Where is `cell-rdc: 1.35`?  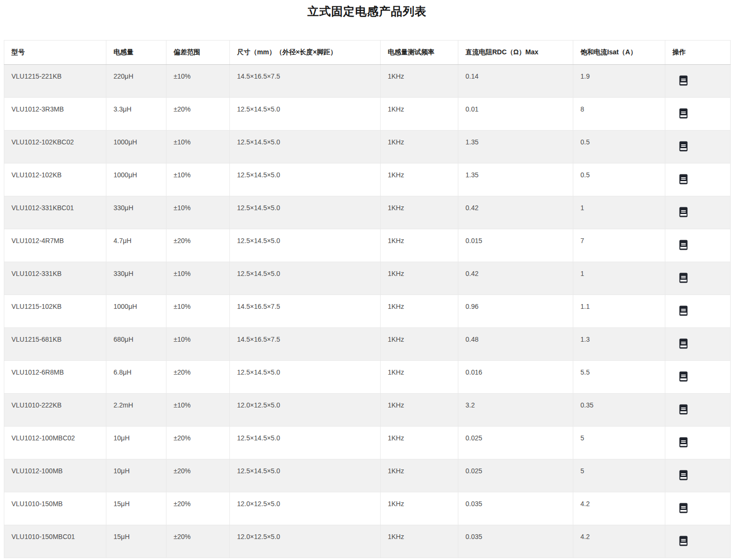
cell-rdc: 1.35 is located at coordinates (516, 147).